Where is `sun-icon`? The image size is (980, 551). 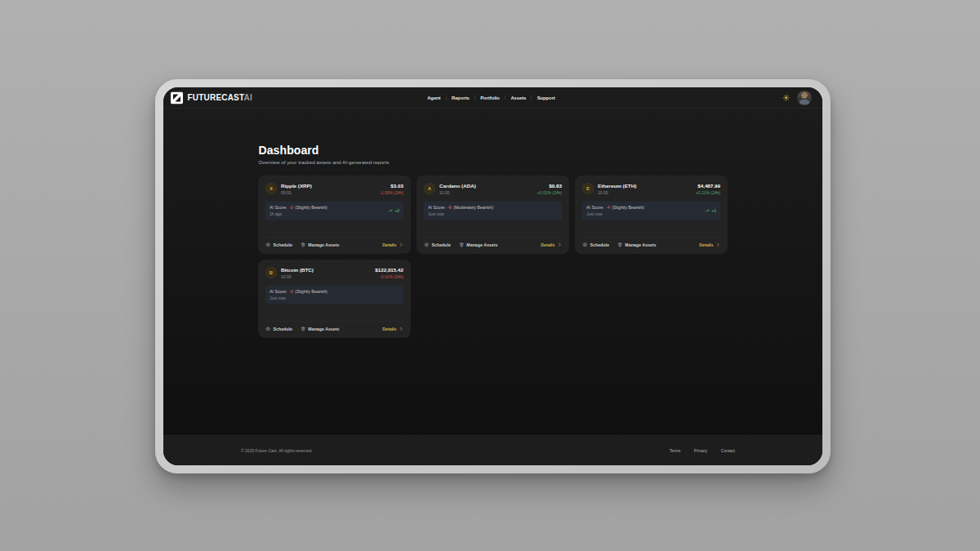
sun-icon is located at coordinates (787, 98).